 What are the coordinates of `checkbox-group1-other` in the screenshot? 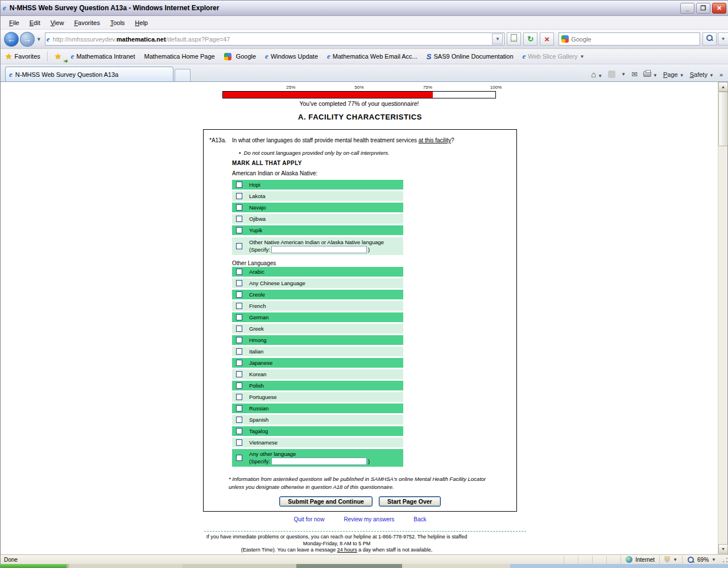 It's located at (239, 246).